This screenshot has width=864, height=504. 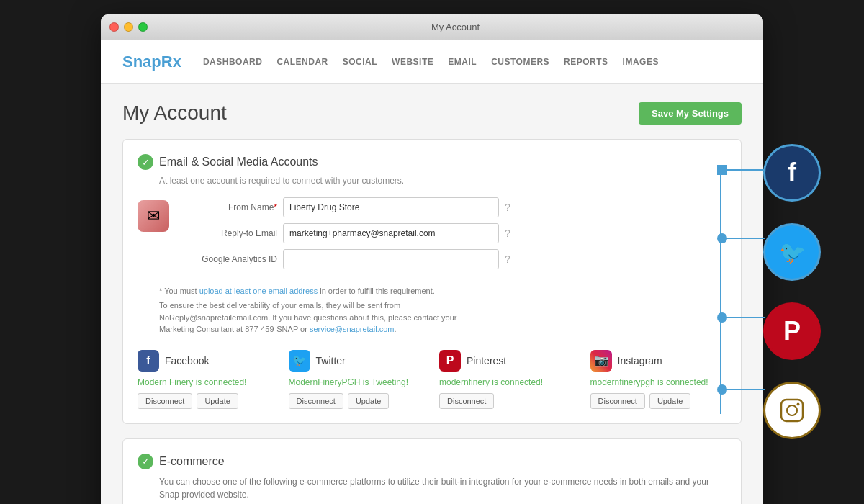 What do you see at coordinates (467, 401) in the screenshot?
I see `pinterest-disconnect-button: Disconnect` at bounding box center [467, 401].